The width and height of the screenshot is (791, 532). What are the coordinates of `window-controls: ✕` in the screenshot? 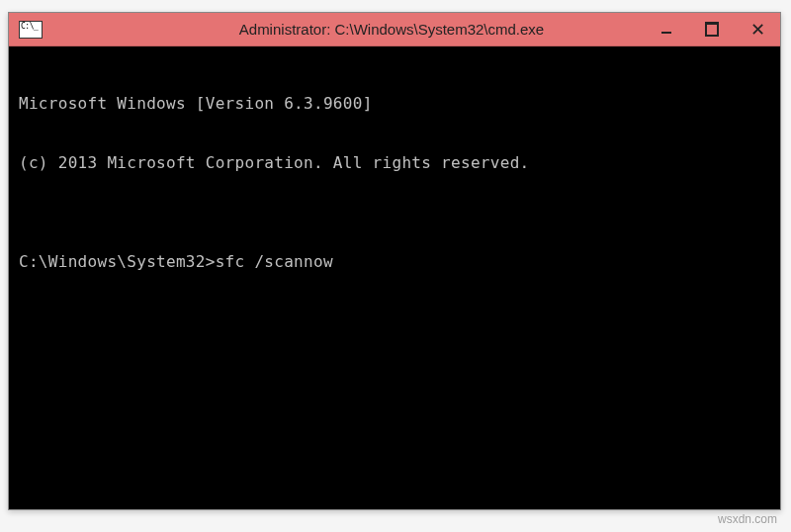 It's located at (712, 30).